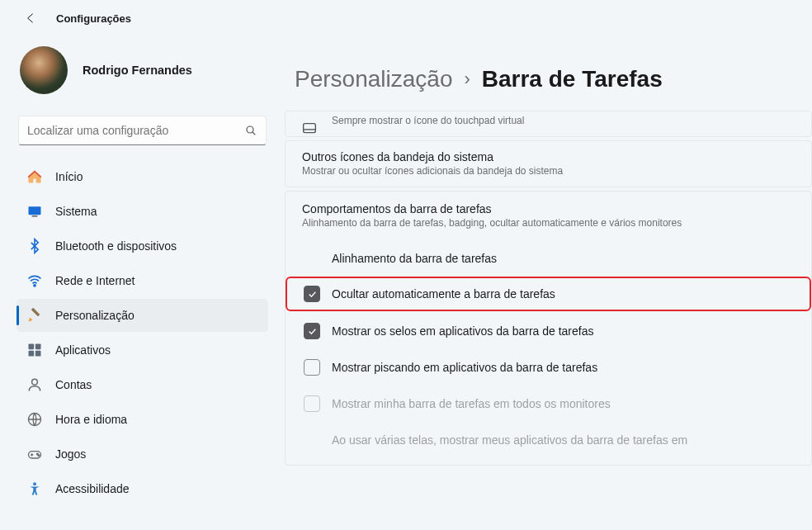 The image size is (812, 530). Describe the element at coordinates (76, 211) in the screenshot. I see `sidebar-item-label: Sistema` at that location.